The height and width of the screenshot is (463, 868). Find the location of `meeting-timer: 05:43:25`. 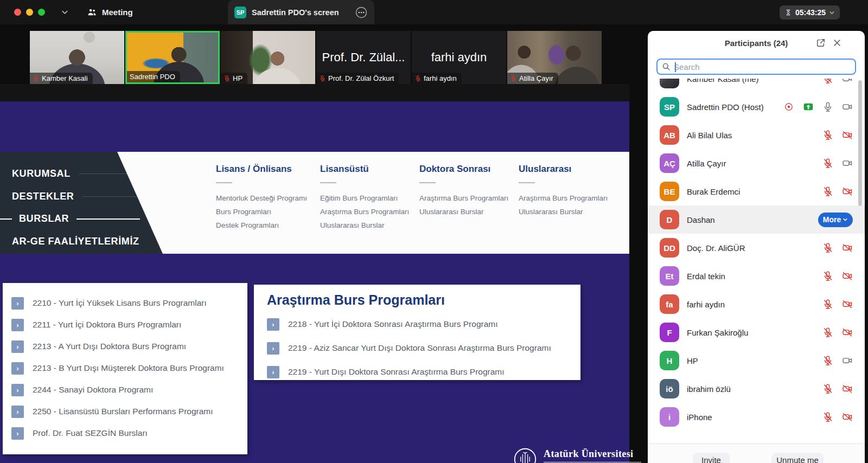

meeting-timer: 05:43:25 is located at coordinates (809, 12).